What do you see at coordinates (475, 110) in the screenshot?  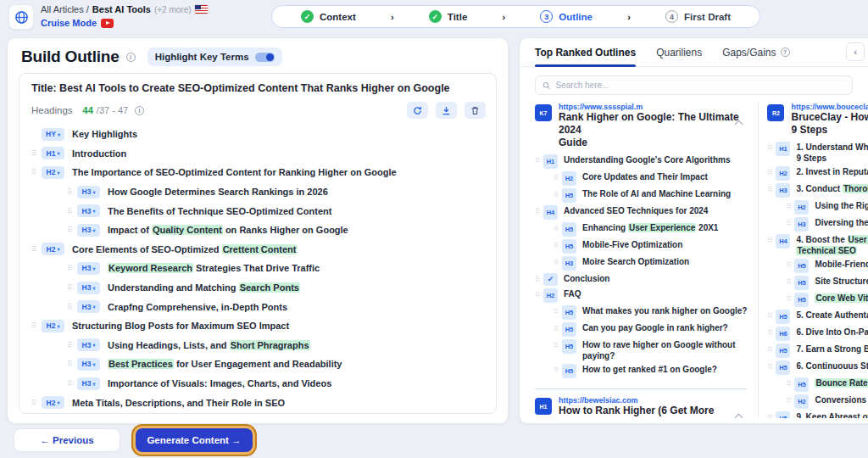 I see `delete-outline-button` at bounding box center [475, 110].